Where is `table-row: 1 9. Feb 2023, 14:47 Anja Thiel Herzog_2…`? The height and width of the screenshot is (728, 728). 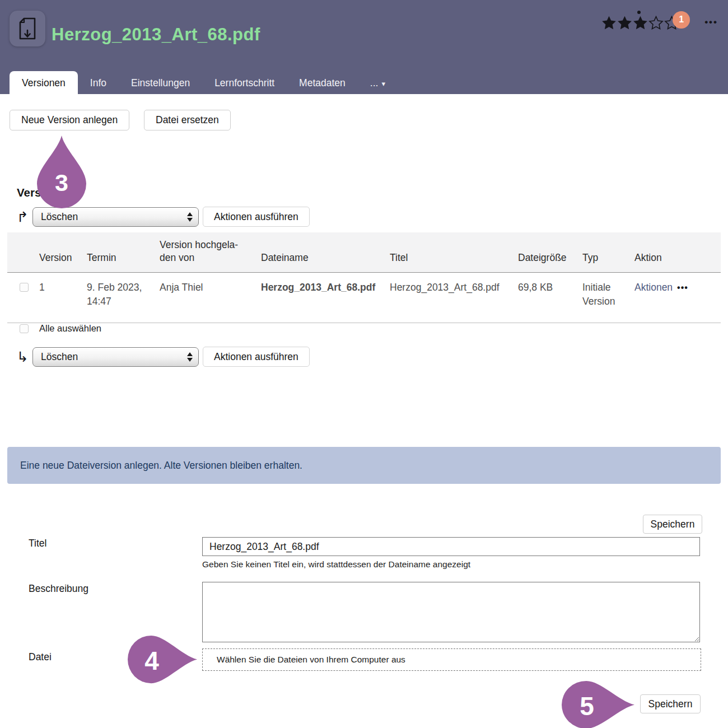 table-row: 1 9. Feb 2023, 14:47 Anja Thiel Herzog_2… is located at coordinates (364, 298).